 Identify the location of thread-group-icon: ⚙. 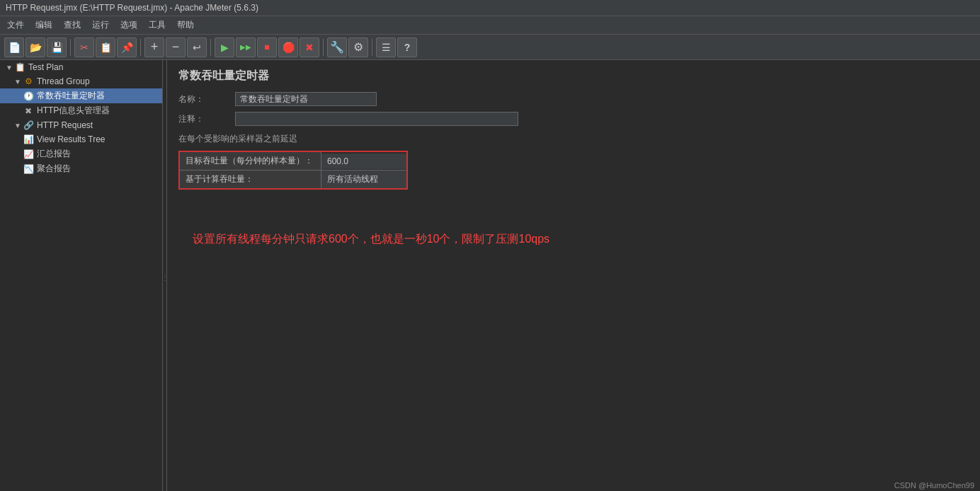
(28, 81).